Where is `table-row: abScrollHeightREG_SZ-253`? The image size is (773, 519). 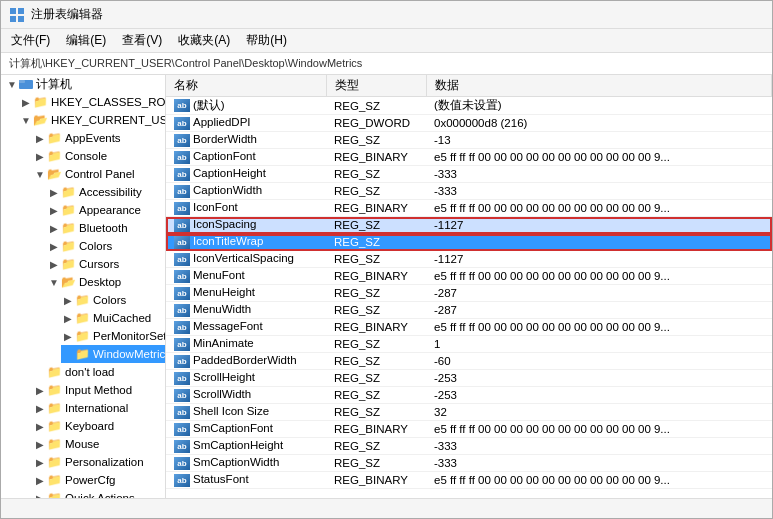 table-row: abScrollHeightREG_SZ-253 is located at coordinates (469, 378).